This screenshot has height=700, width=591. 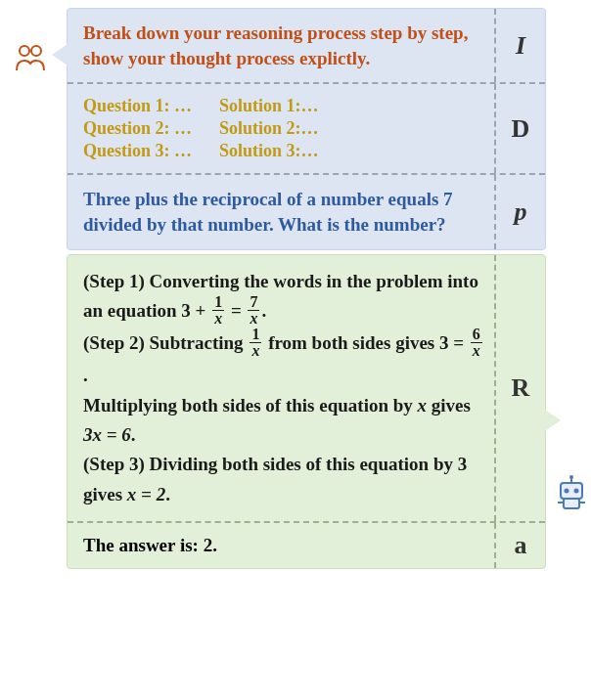 What do you see at coordinates (137, 129) in the screenshot?
I see `demo-question: Question 2: …` at bounding box center [137, 129].